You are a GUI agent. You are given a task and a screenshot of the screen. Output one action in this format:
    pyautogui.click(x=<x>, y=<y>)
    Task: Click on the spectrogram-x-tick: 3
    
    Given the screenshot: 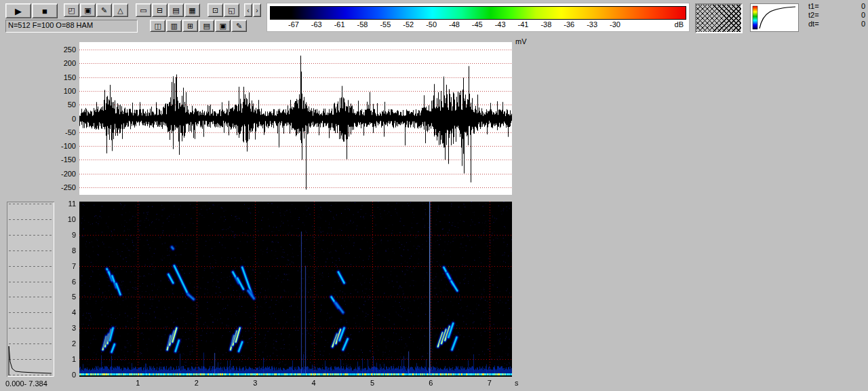 What is the action you would take?
    pyautogui.click(x=255, y=383)
    